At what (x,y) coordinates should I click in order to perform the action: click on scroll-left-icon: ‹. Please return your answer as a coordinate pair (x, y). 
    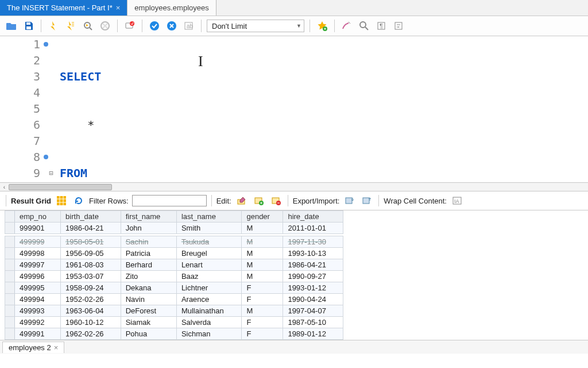
    Looking at the image, I should click on (5, 187).